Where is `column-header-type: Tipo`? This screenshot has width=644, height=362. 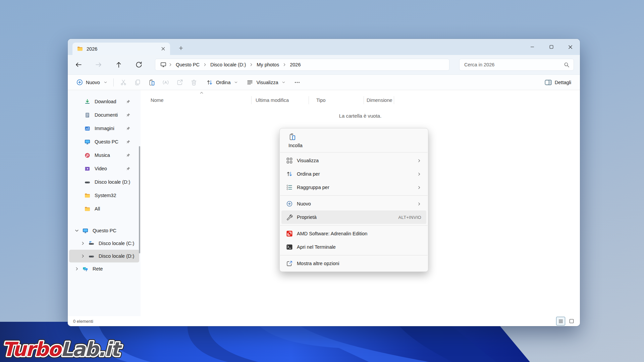 column-header-type: Tipo is located at coordinates (336, 100).